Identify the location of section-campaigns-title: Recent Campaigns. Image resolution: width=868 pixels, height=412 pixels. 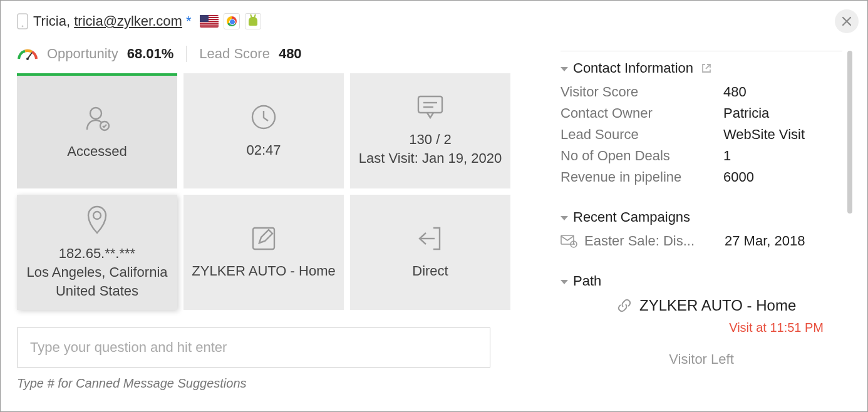
(631, 217).